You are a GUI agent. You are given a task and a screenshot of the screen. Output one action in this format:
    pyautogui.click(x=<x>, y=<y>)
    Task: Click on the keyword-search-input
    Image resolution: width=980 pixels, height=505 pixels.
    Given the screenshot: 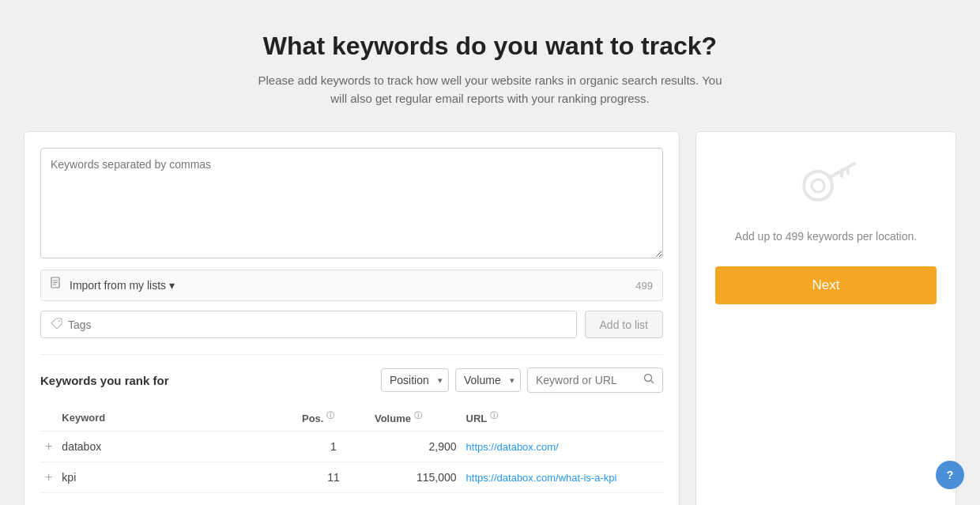 What is the action you would take?
    pyautogui.click(x=587, y=380)
    